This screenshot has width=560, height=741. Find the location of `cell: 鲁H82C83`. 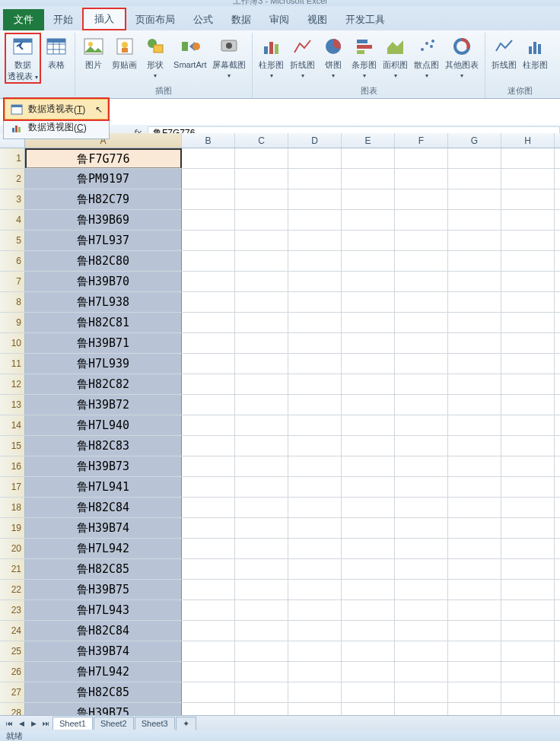

cell: 鲁H82C83 is located at coordinates (103, 446).